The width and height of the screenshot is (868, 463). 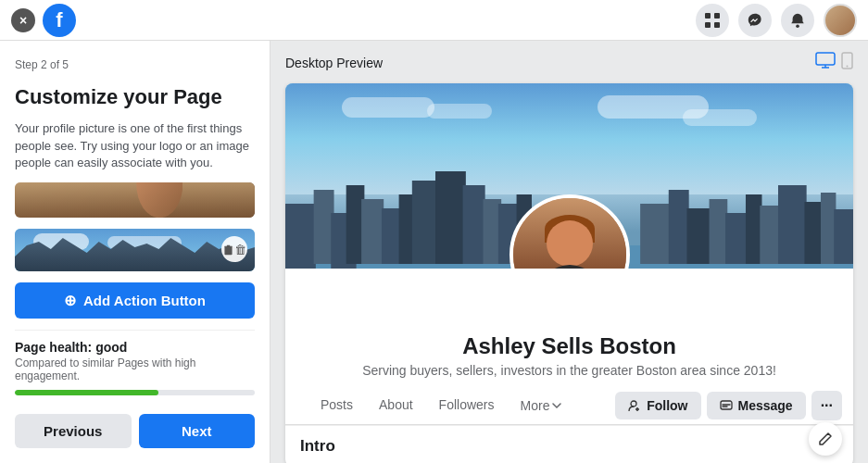 I want to click on edit-button, so click(x=825, y=439).